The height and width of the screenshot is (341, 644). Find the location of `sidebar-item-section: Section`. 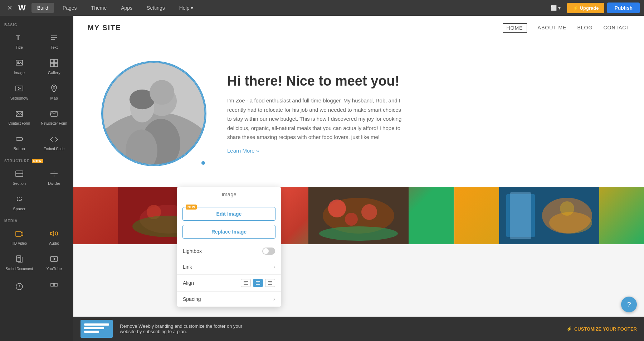

sidebar-item-section: Section is located at coordinates (19, 178).